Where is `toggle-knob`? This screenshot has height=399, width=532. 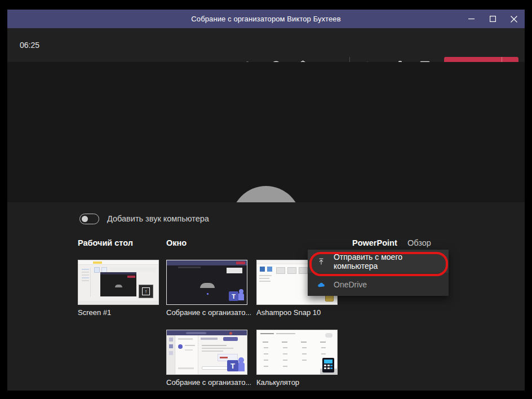
toggle-knob is located at coordinates (85, 219).